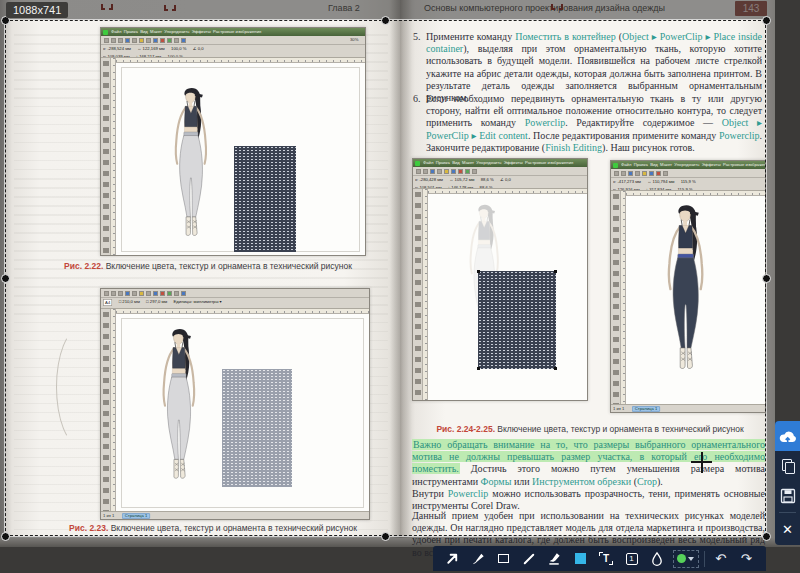 This screenshot has width=800, height=573. I want to click on marker-icon, so click(554, 558).